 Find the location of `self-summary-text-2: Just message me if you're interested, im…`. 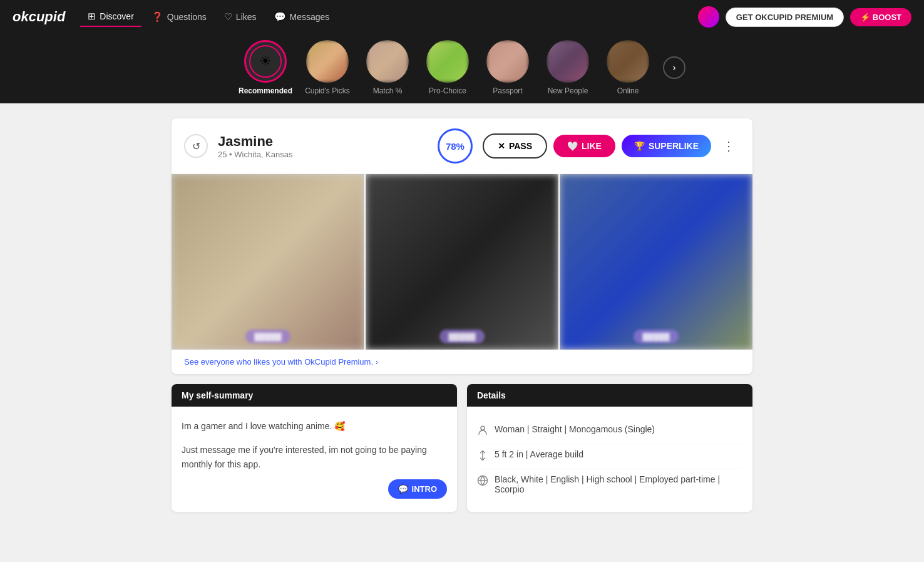

self-summary-text-2: Just message me if you're interested, im… is located at coordinates (314, 457).